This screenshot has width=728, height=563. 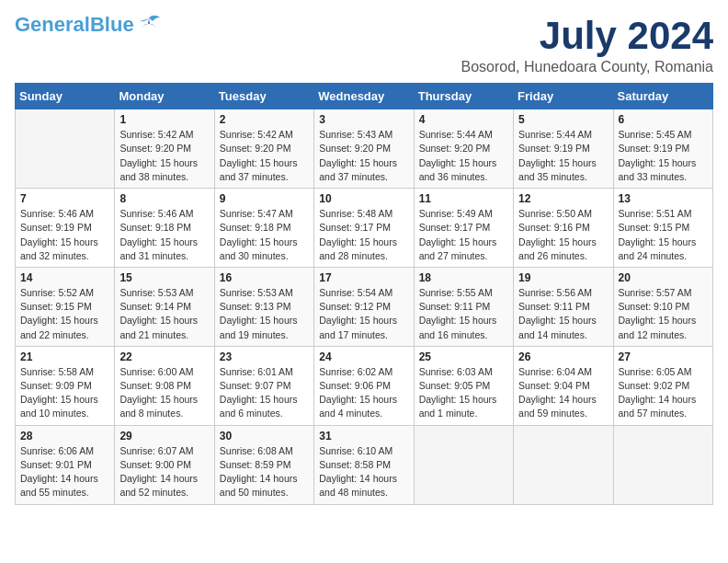 What do you see at coordinates (463, 120) in the screenshot?
I see `day-number: 4` at bounding box center [463, 120].